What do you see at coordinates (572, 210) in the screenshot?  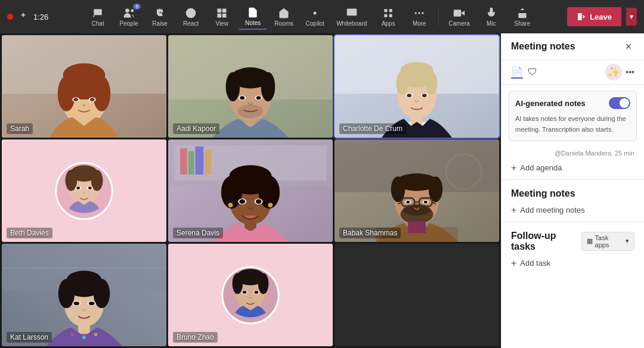 I see `add-meeting-notes-row: + Add meeting notes` at bounding box center [572, 210].